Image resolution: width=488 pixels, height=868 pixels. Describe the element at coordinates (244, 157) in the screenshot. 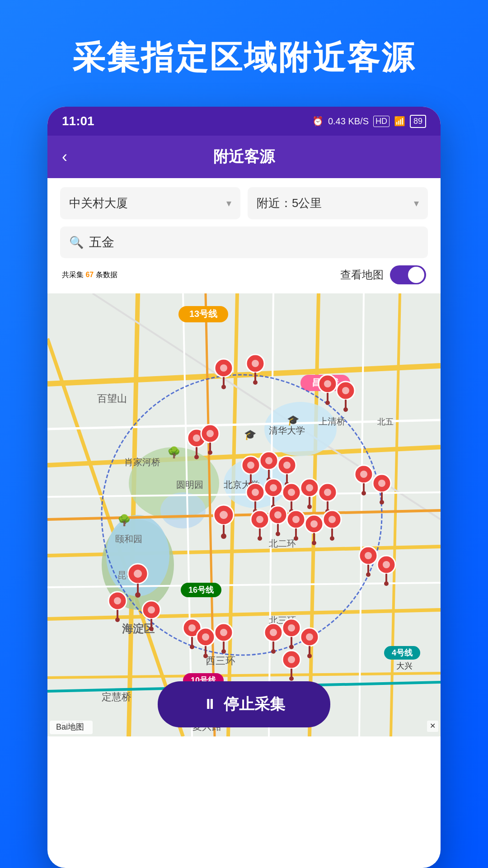

I see `header-title: 附近客源` at that location.